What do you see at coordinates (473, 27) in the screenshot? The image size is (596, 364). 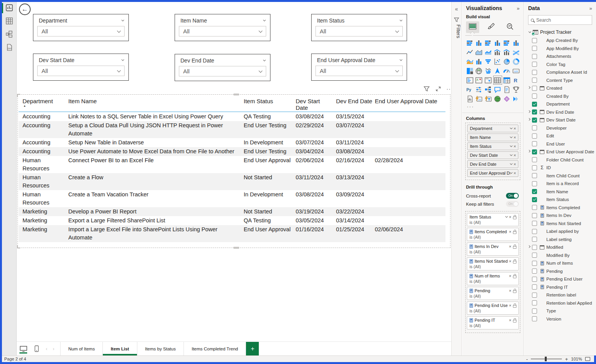 I see `build-visual-tab` at bounding box center [473, 27].